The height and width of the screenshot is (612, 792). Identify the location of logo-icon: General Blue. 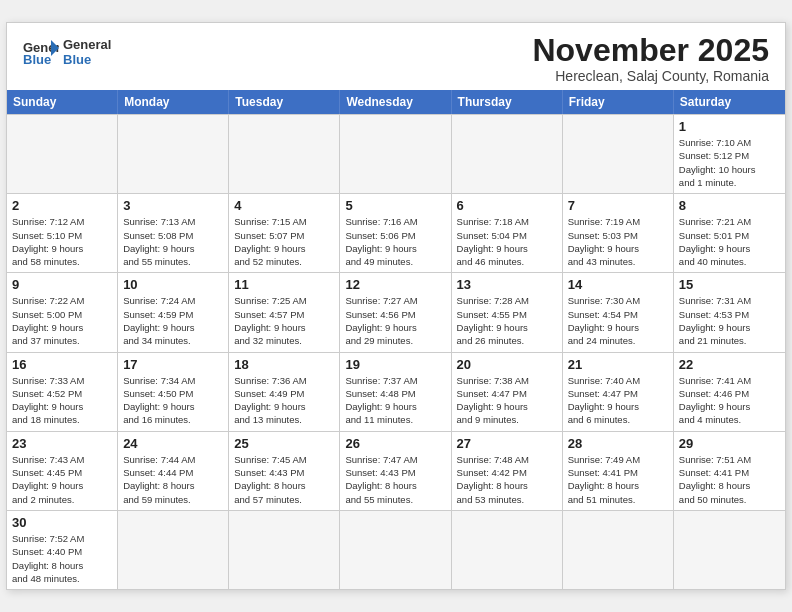
(41, 52).